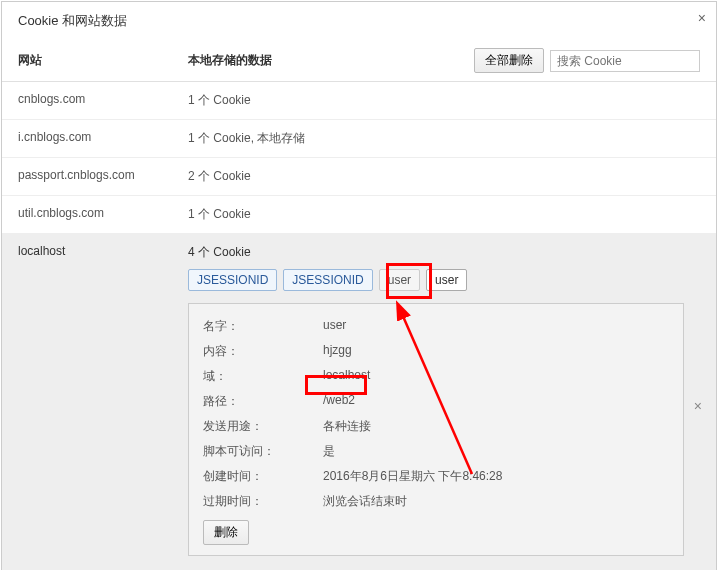  What do you see at coordinates (263, 476) in the screenshot?
I see `detail-label-created: 创建时间：` at bounding box center [263, 476].